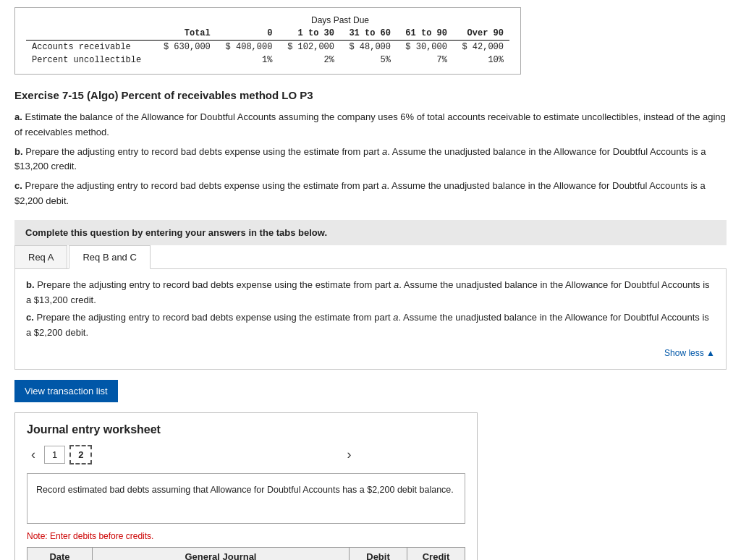 Image resolution: width=741 pixels, height=560 pixels. What do you see at coordinates (425, 33) in the screenshot?
I see `col-61to90: 61 to 90` at bounding box center [425, 33].